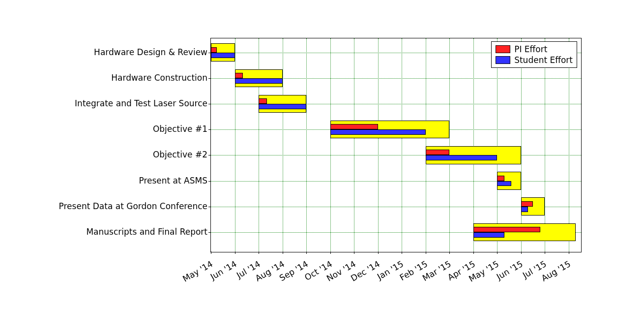 This screenshot has height=309, width=644. What do you see at coordinates (104, 129) in the screenshot?
I see `y-tick-label: Objective #1` at bounding box center [104, 129].